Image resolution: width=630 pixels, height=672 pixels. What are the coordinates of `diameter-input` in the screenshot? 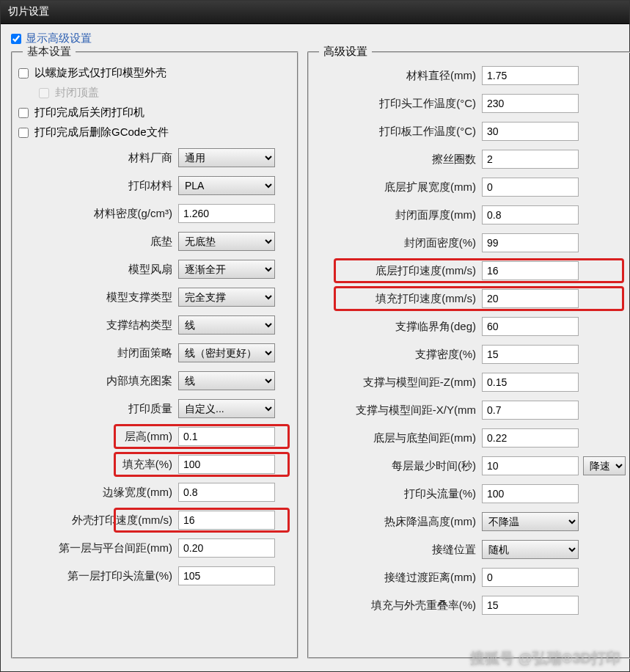 It's located at (530, 76).